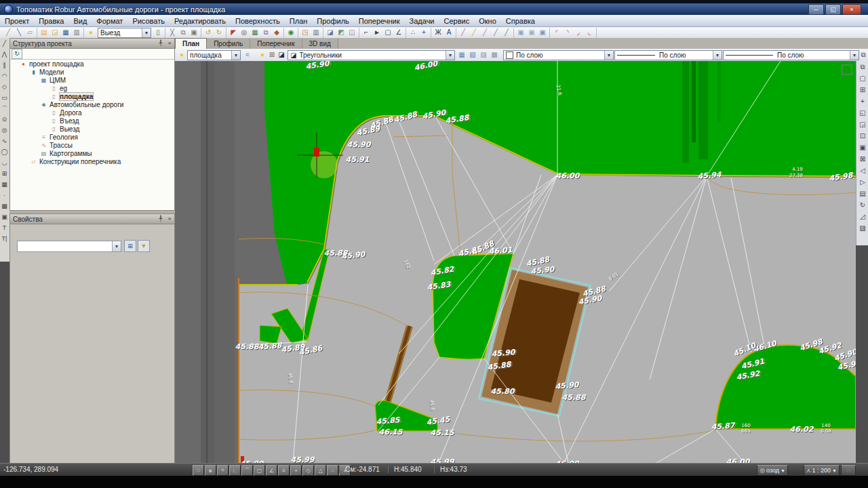 The width and height of the screenshot is (868, 488). What do you see at coordinates (255, 33) in the screenshot?
I see `table-icon: ▦` at bounding box center [255, 33].